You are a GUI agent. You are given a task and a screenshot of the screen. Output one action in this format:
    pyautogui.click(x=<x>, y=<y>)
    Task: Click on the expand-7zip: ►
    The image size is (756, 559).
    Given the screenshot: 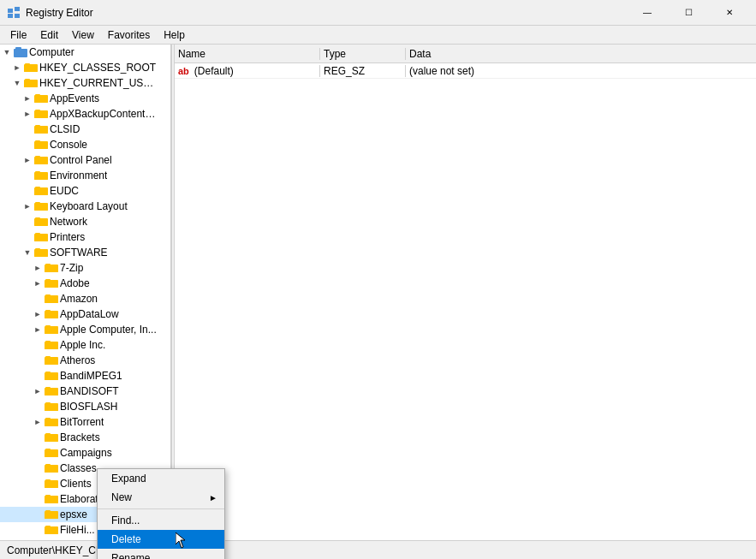 What is the action you would take?
    pyautogui.click(x=38, y=268)
    